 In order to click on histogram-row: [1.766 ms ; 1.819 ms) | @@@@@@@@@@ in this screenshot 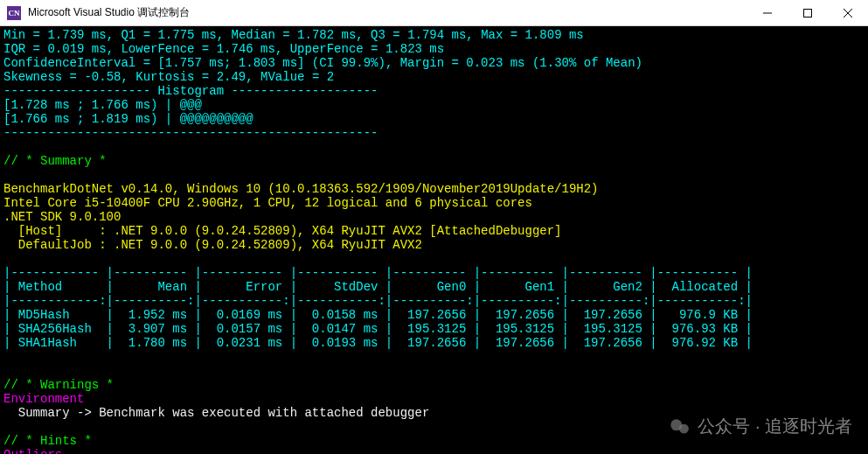, I will do `click(128, 119)`.